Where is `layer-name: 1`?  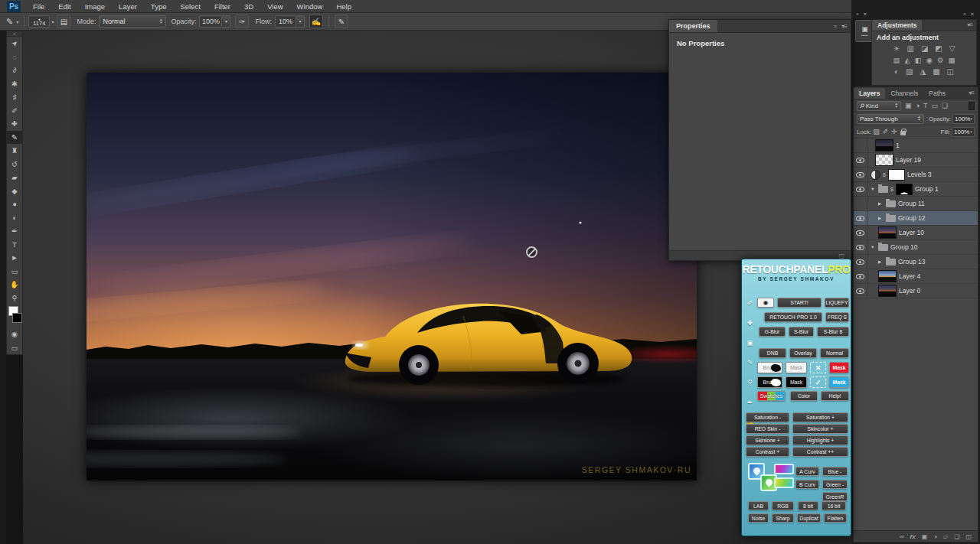 layer-name: 1 is located at coordinates (897, 145).